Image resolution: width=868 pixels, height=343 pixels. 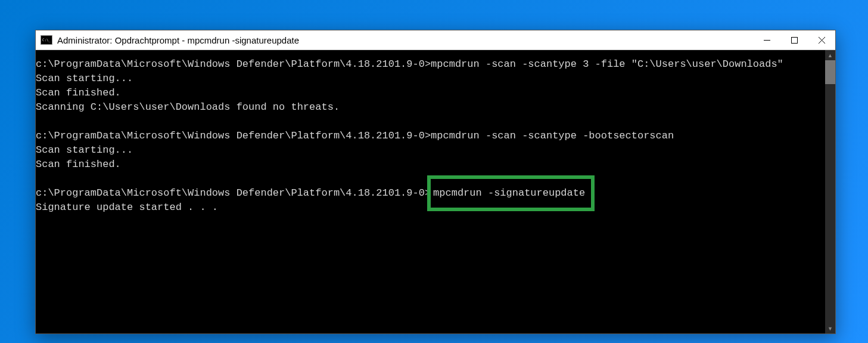 What do you see at coordinates (405, 41) in the screenshot?
I see `window-title: Administrator: Opdrachtprompt - mpcmdrun…` at bounding box center [405, 41].